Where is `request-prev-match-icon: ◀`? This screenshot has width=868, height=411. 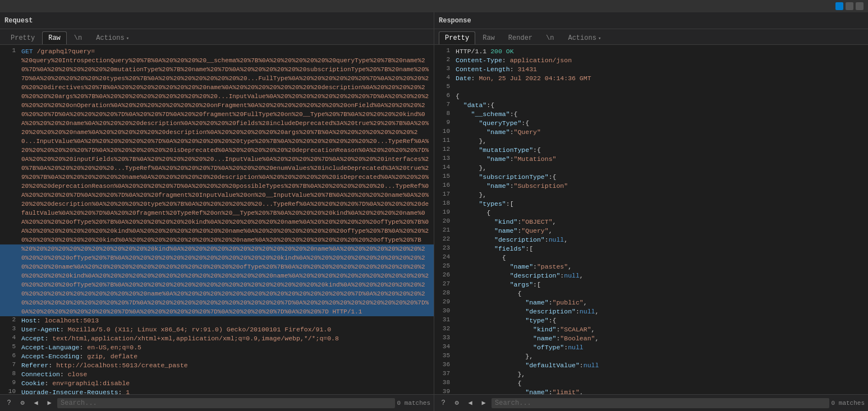
request-prev-match-icon: ◀ is located at coordinates (36, 403).